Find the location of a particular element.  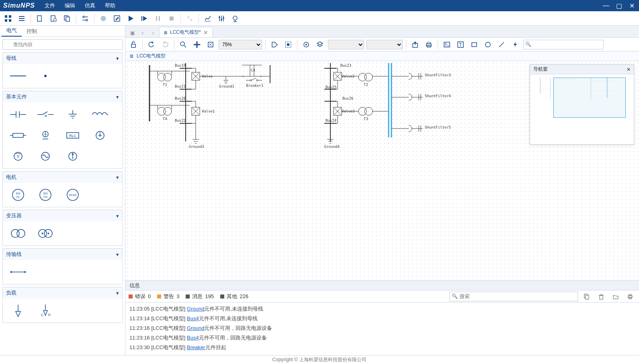

canvas-search-input is located at coordinates (563, 45).